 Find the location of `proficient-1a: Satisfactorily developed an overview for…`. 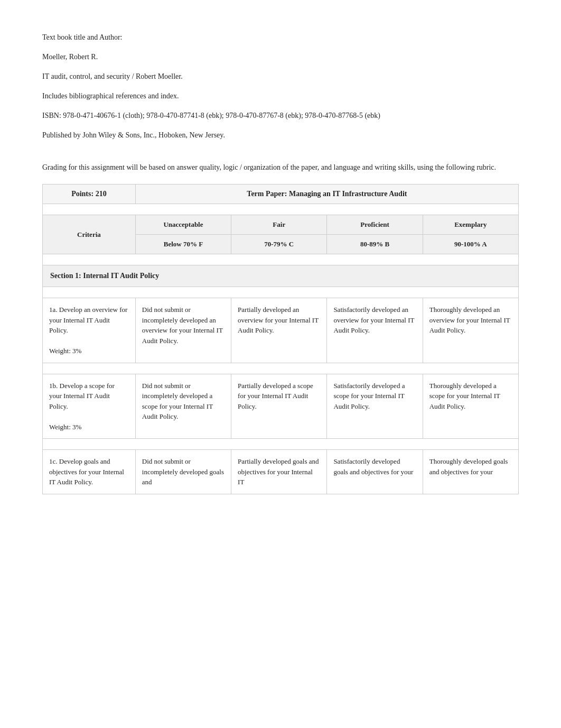

proficient-1a: Satisfactorily developed an overview for… is located at coordinates (375, 331).